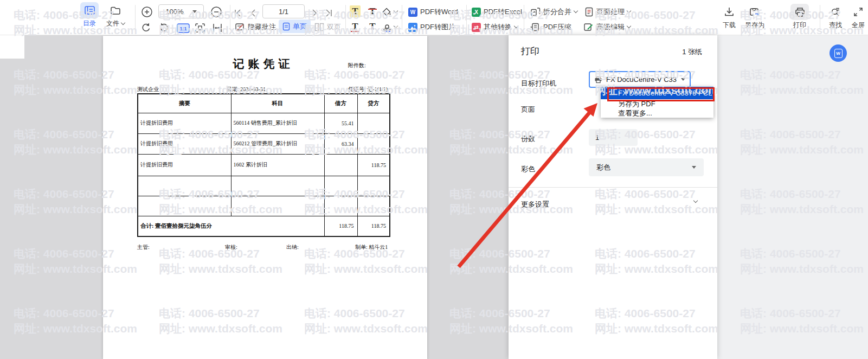 The width and height of the screenshot is (868, 359). I want to click on rotate-left-icon, so click(146, 27).